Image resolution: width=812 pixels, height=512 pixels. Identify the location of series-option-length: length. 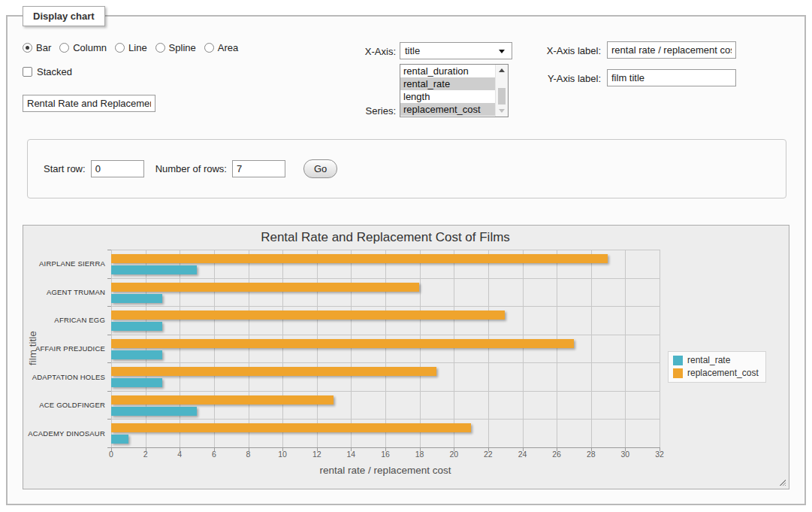
(448, 96).